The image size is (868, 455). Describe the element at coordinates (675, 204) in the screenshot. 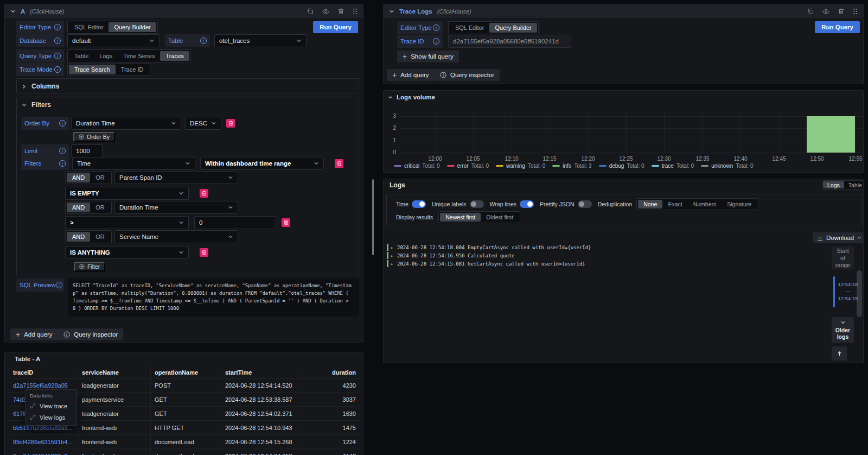

I see `dedup-option-exact: Exact` at that location.